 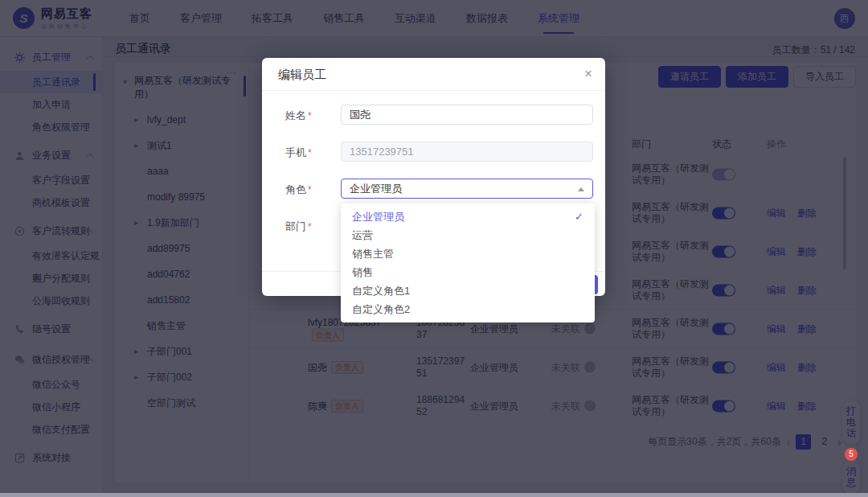 I want to click on check-icon: ✓, so click(x=579, y=217).